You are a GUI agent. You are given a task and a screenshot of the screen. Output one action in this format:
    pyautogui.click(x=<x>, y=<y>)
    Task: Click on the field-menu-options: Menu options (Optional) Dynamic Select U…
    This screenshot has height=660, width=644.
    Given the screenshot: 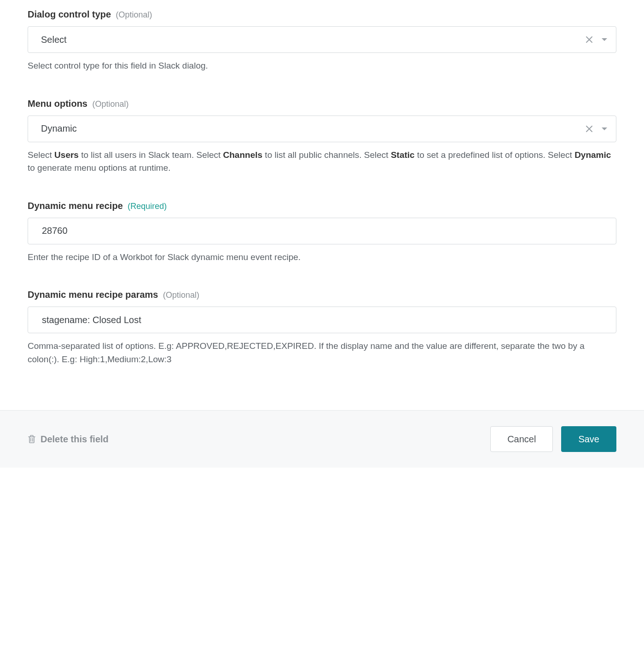 What is the action you would take?
    pyautogui.click(x=322, y=137)
    